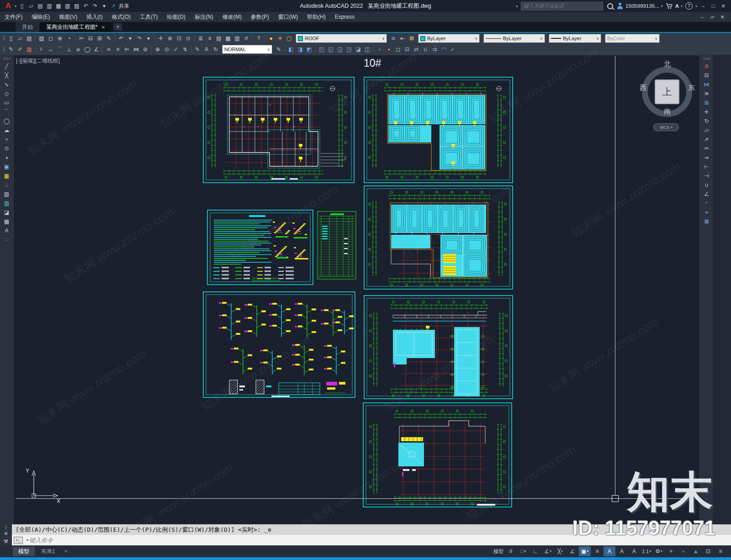 This screenshot has height=560, width=731. Describe the element at coordinates (723, 6) in the screenshot. I see `close-button: ✕` at that location.